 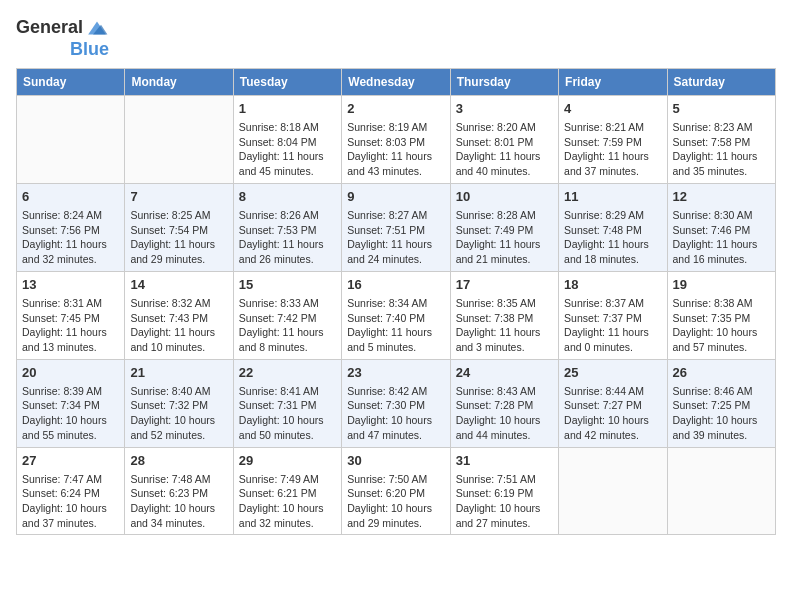 I want to click on day-number: 11, so click(x=612, y=197).